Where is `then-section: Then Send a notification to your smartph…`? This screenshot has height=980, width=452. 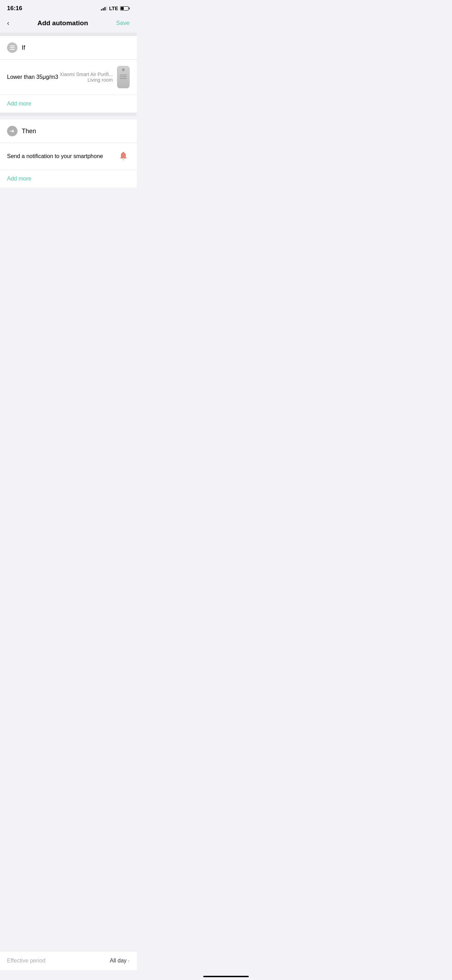
then-section: Then Send a notification to your smartph… is located at coordinates (68, 154).